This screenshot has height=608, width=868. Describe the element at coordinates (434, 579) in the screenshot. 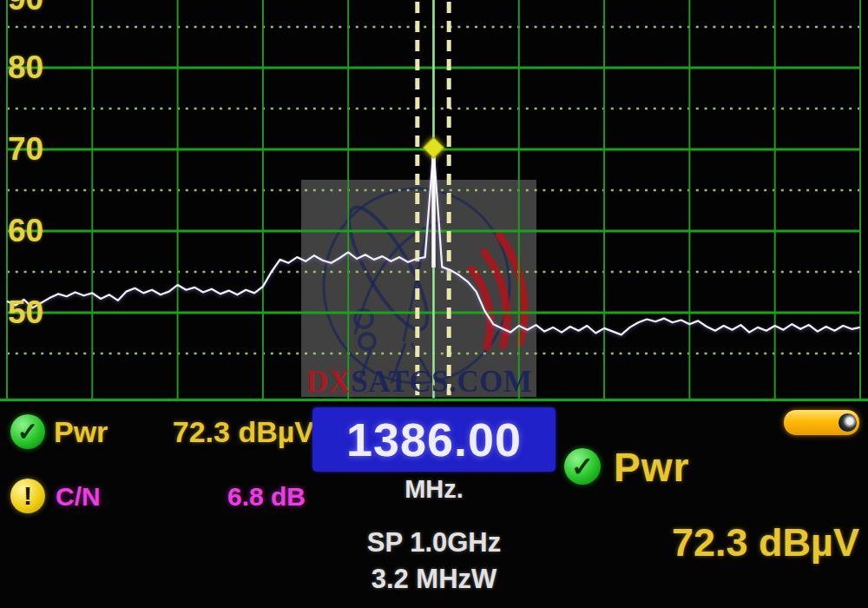

I see `bandwidth-setting: 3.2 MHzW` at that location.